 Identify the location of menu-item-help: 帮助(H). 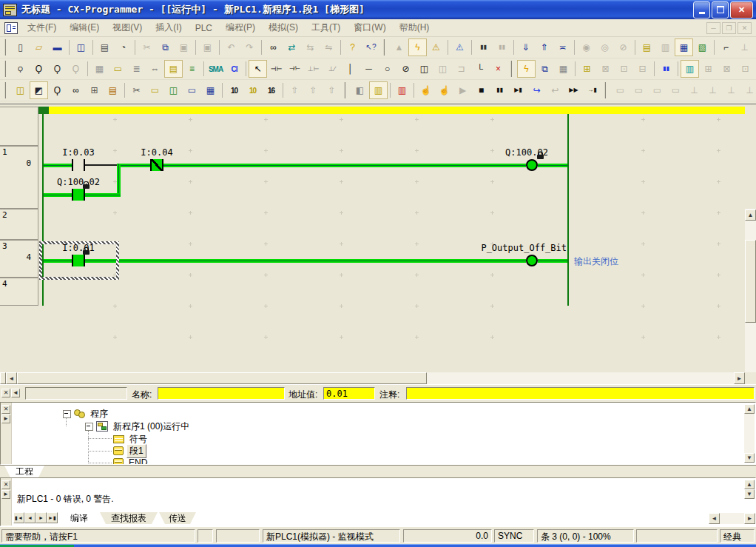
(414, 28).